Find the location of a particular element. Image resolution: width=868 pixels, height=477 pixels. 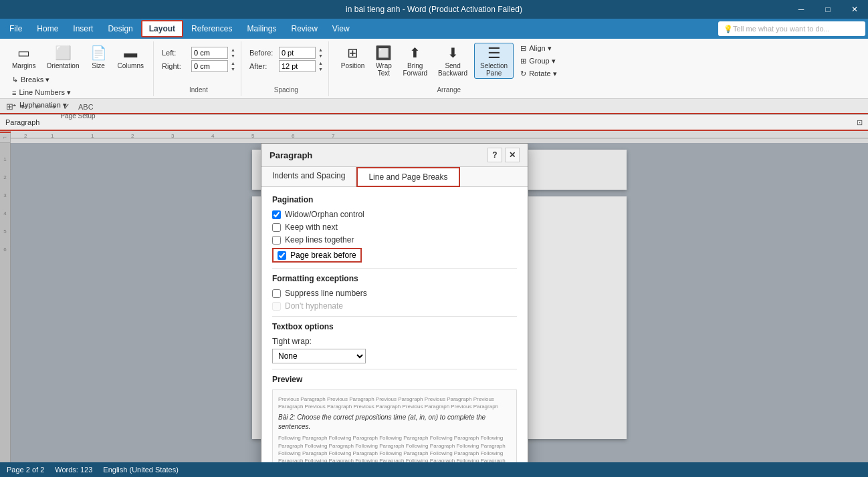

menu-references: References is located at coordinates (211, 29).